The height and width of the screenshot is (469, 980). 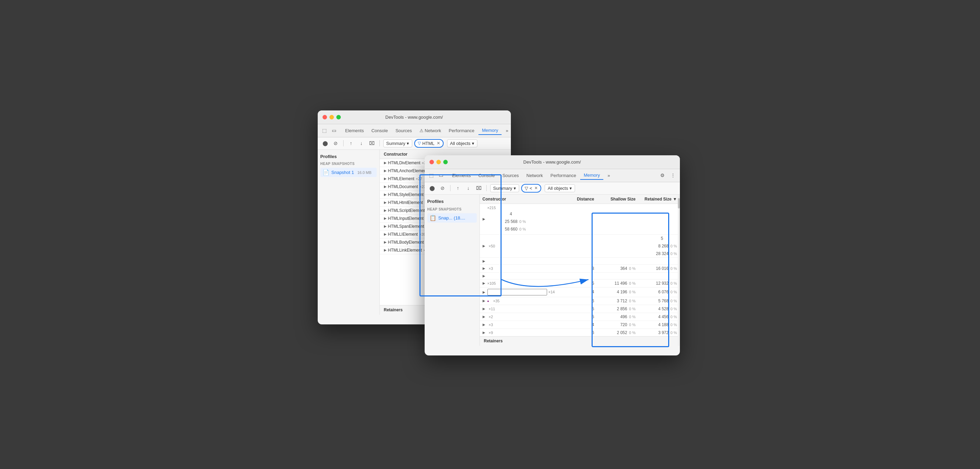 What do you see at coordinates (505, 188) in the screenshot?
I see `front-summary-dropdown: Summary ▾` at bounding box center [505, 188].